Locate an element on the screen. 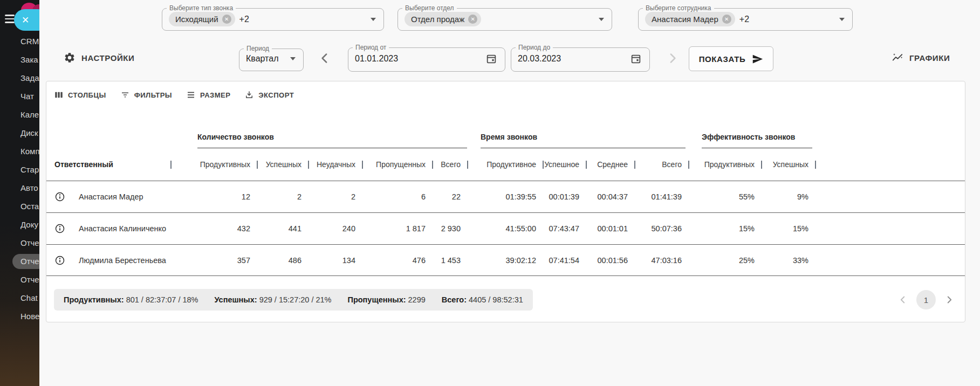 The image size is (980, 386). department-filter: Выберите отдел Отдел продаж ✕ is located at coordinates (505, 18).